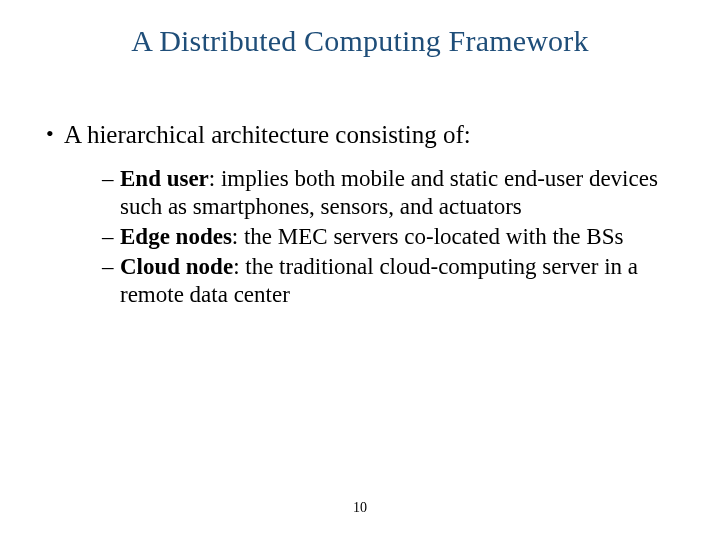 The image size is (720, 540). Describe the element at coordinates (391, 237) in the screenshot. I see `sub-bullet-item: – Edge nodes: the MEC servers co-located…` at that location.